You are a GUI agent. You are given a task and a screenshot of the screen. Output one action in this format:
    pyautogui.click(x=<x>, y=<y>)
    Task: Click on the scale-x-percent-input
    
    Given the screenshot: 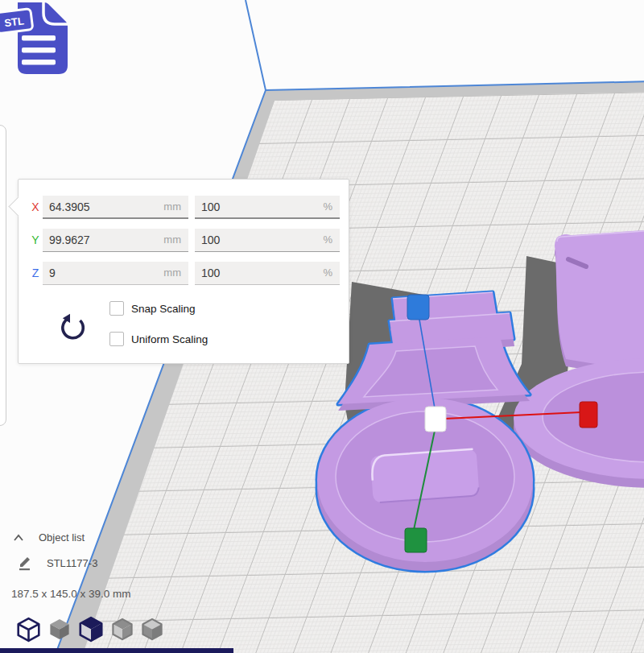 What is the action you would take?
    pyautogui.click(x=250, y=206)
    